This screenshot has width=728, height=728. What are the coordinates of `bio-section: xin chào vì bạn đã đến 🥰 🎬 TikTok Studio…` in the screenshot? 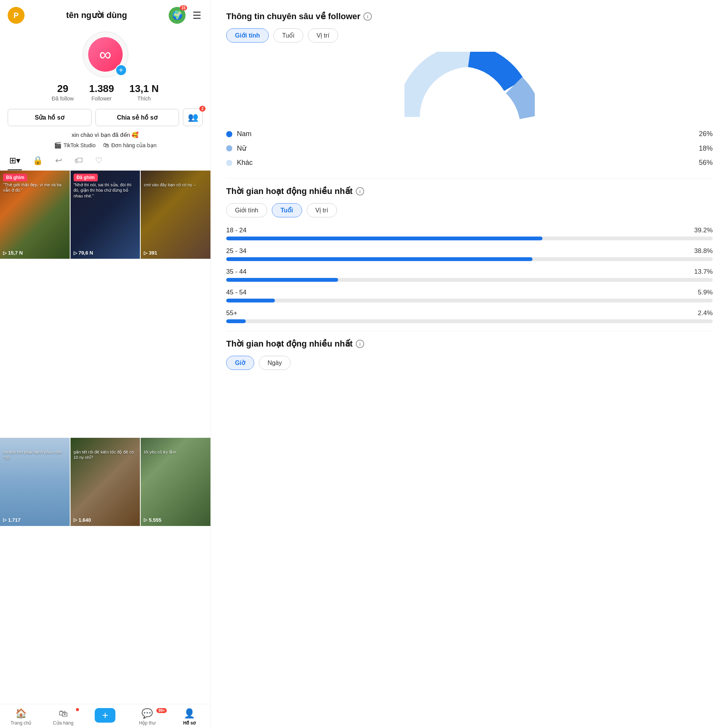 It's located at (105, 142).